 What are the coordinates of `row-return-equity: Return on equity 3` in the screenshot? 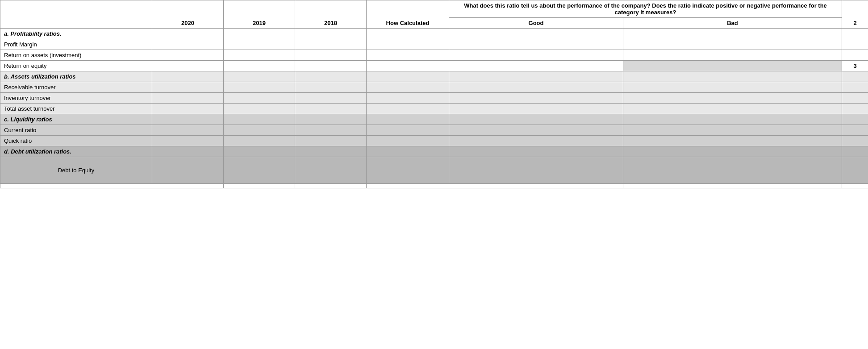 It's located at (434, 66).